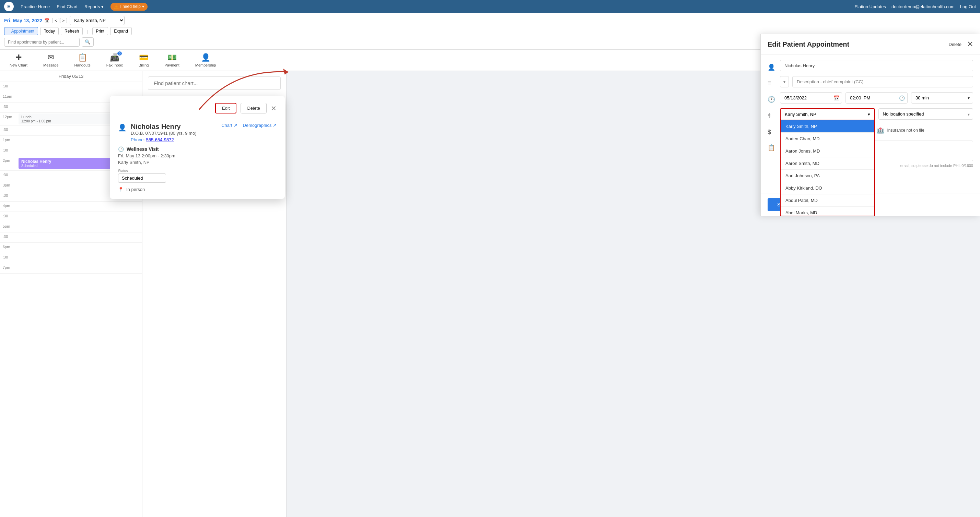 Image resolution: width=980 pixels, height=517 pixels. Describe the element at coordinates (164, 127) in the screenshot. I see `patient-name: Nicholas Henry` at that location.